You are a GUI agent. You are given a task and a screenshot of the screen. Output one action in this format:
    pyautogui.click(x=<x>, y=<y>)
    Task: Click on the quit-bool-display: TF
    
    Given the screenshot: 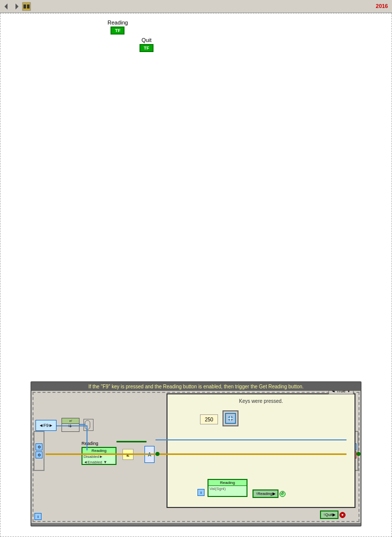 What is the action you would take?
    pyautogui.click(x=146, y=48)
    